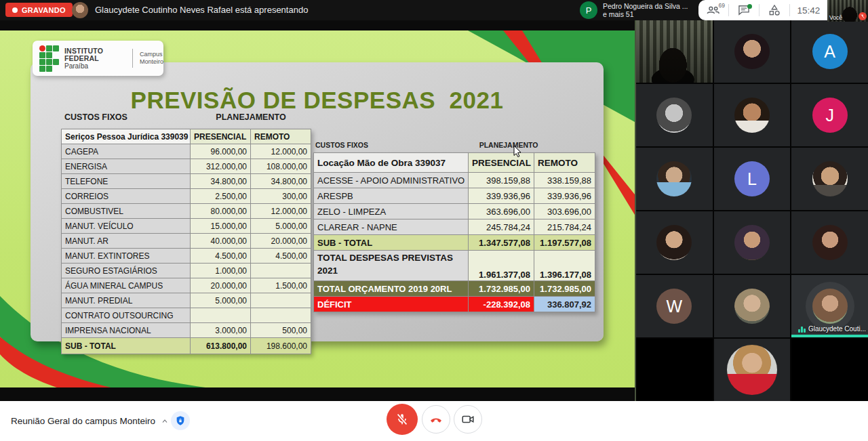  What do you see at coordinates (391, 228) in the screenshot?
I see `row-label: CLAREAR - NAPNE` at bounding box center [391, 228].